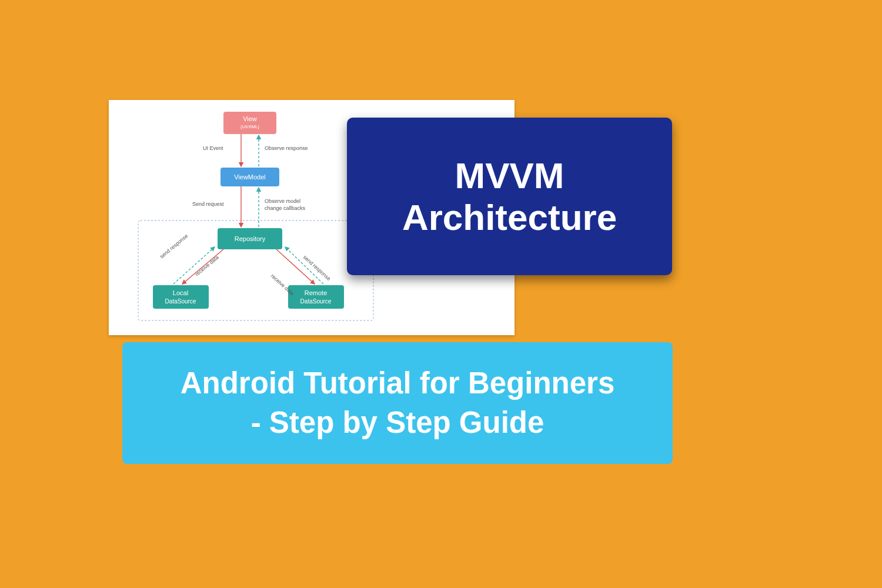 The image size is (882, 588). Describe the element at coordinates (397, 383) in the screenshot. I see `subtitle-line-1: Android Tutorial for Beginners` at that location.